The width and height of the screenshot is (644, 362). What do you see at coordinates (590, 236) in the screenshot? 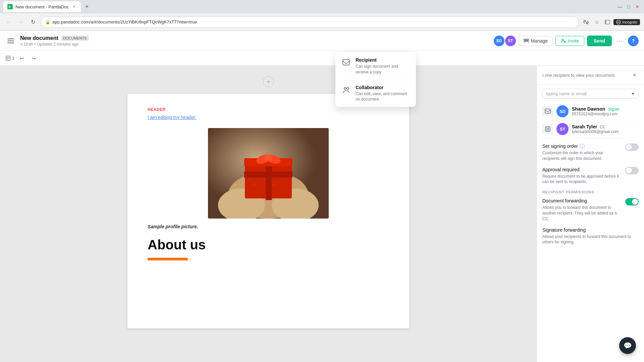
I see `sig-forwarding-setting: Signature forwarding Allows your recipie…` at bounding box center [590, 236].